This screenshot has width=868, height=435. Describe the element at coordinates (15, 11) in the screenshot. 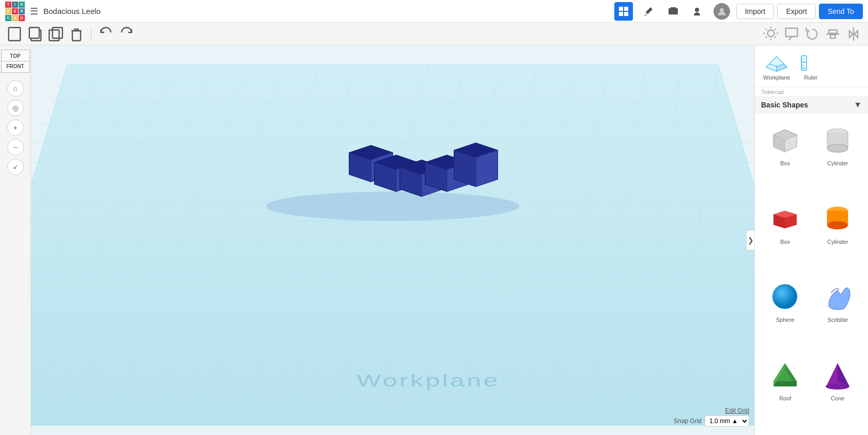

I see `tinkercad-logo: T I N K E R C A D` at that location.